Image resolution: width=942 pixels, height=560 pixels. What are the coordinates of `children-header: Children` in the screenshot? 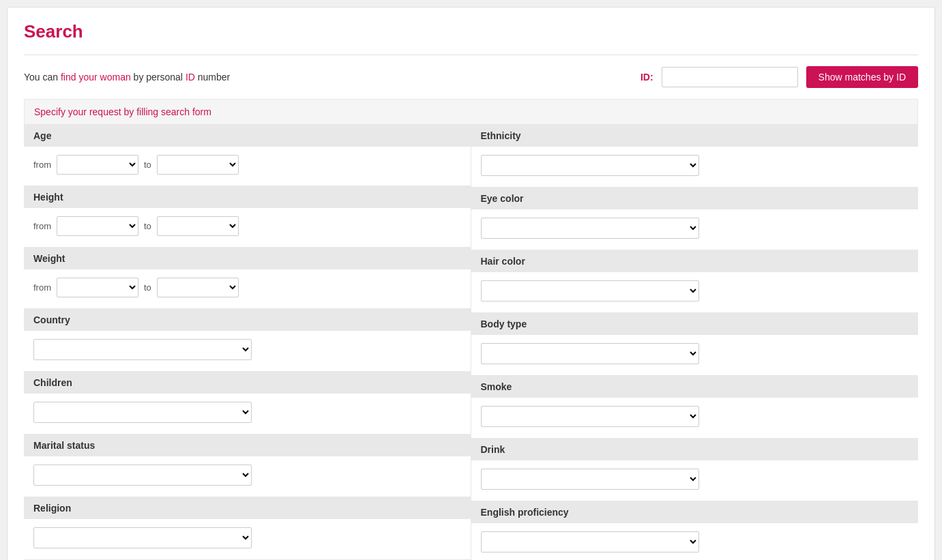 It's located at (247, 383).